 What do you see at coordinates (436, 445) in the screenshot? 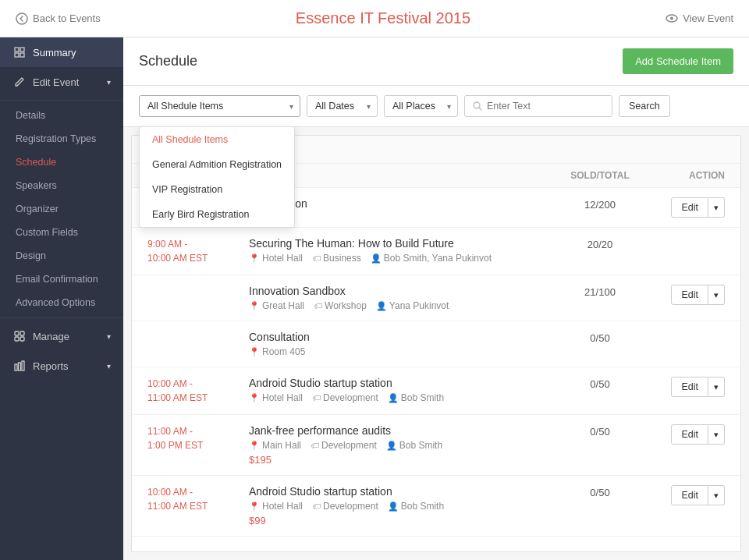
I see `table-row: 11:00 AM -1:00 PM EST Jank-free performa…` at bounding box center [436, 445].